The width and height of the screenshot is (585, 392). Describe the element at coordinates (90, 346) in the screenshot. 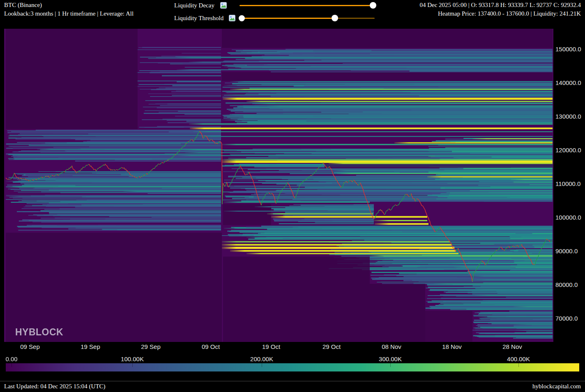

I see `x-axis-tick-label: 19 Sep` at that location.